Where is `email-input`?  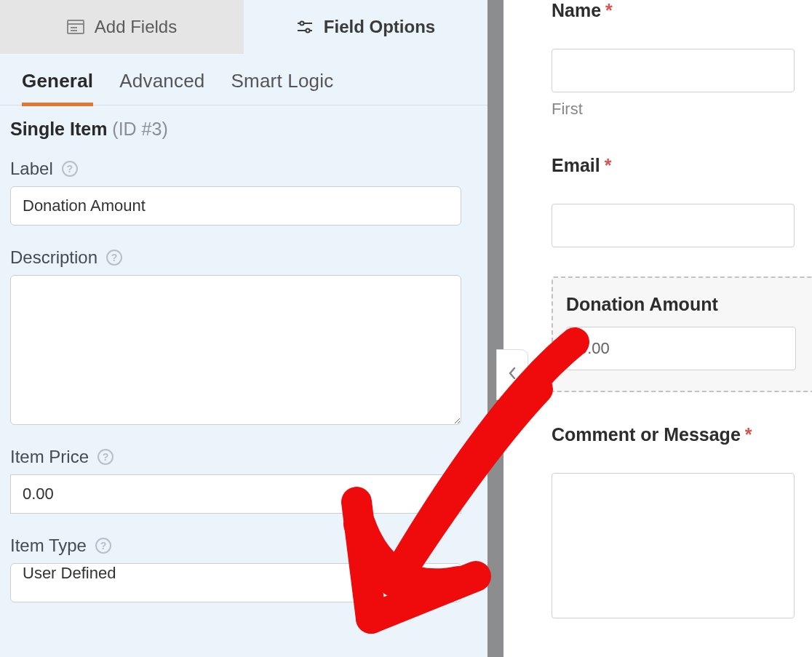 email-input is located at coordinates (673, 226).